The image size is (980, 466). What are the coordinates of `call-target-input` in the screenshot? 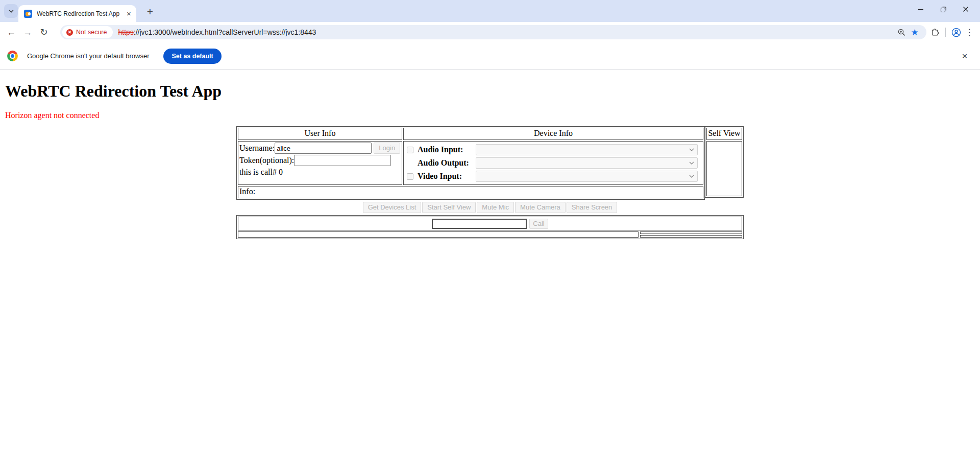 It's located at (479, 224).